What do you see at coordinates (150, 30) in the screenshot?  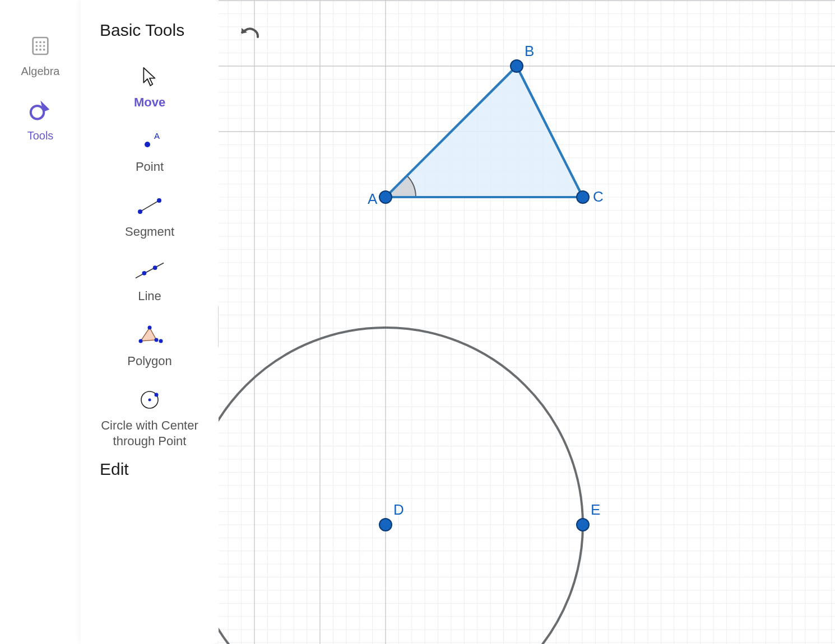 I see `panel-title: Basic Tools` at bounding box center [150, 30].